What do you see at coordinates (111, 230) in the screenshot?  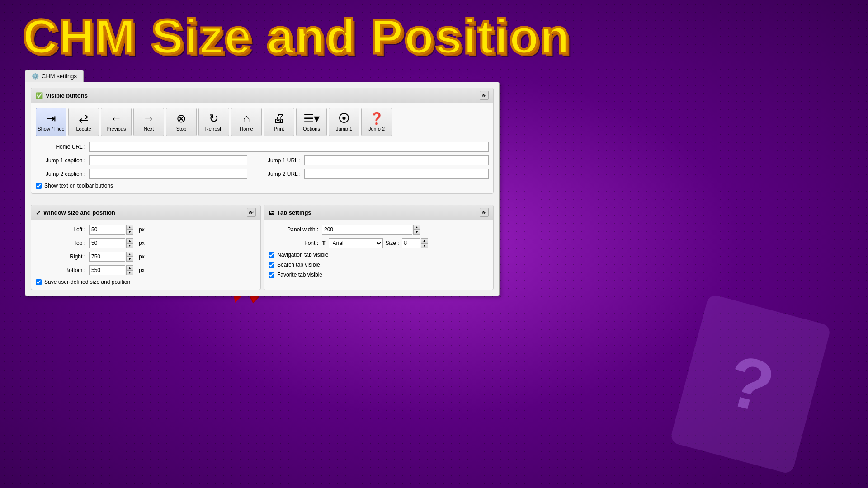 I see `left-spinbox: ▲ ▼` at bounding box center [111, 230].